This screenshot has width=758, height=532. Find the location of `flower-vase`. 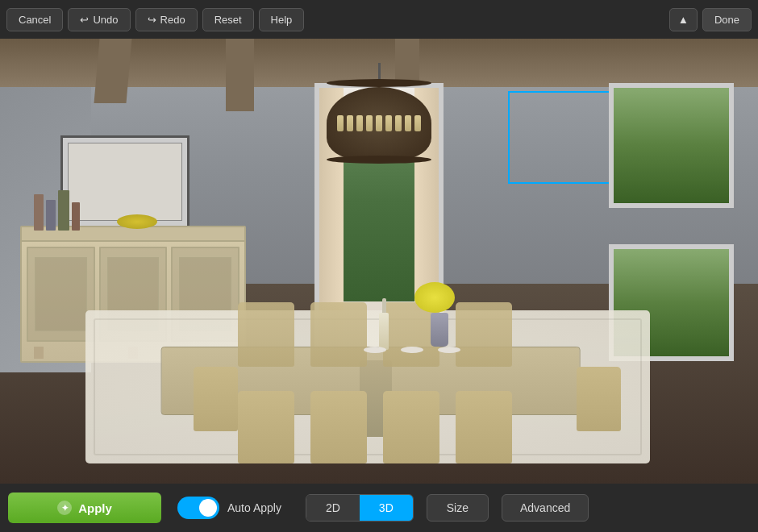

flower-vase is located at coordinates (439, 314).